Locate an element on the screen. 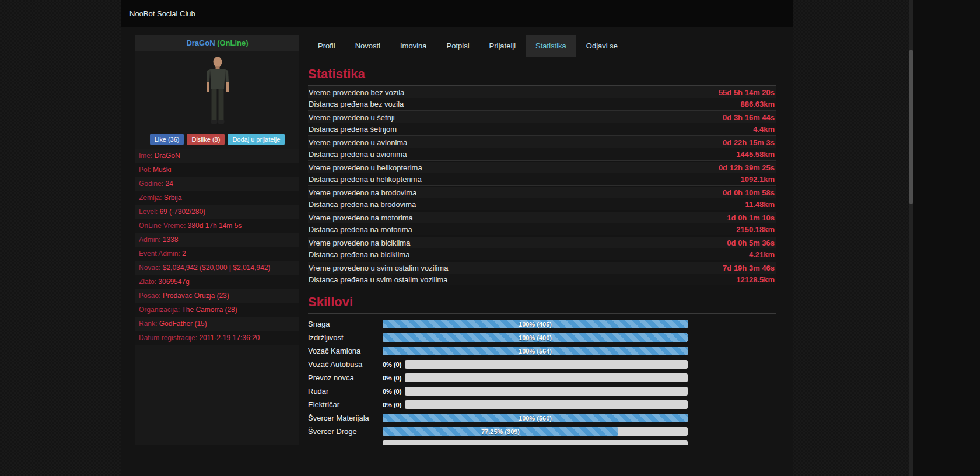 This screenshot has width=980, height=476. stat-distance-row: Distanca pređena na motorima2150.18km is located at coordinates (542, 229).